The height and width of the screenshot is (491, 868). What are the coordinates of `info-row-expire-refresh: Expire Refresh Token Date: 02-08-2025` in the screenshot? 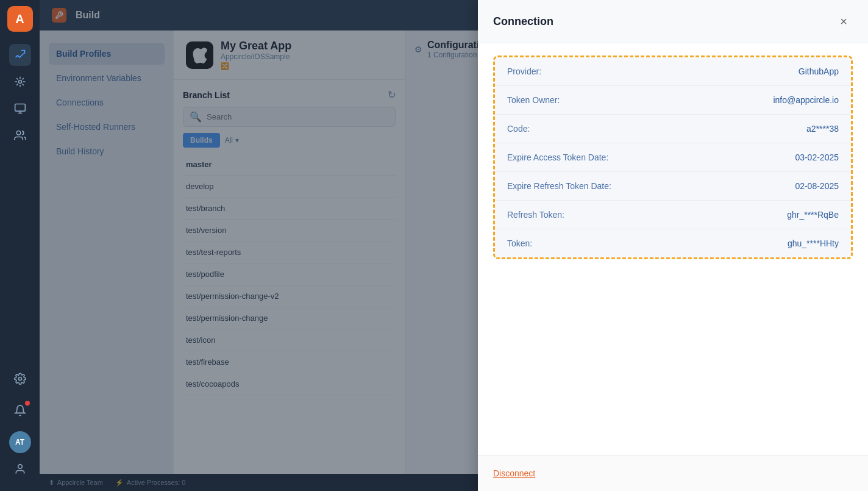 It's located at (673, 187).